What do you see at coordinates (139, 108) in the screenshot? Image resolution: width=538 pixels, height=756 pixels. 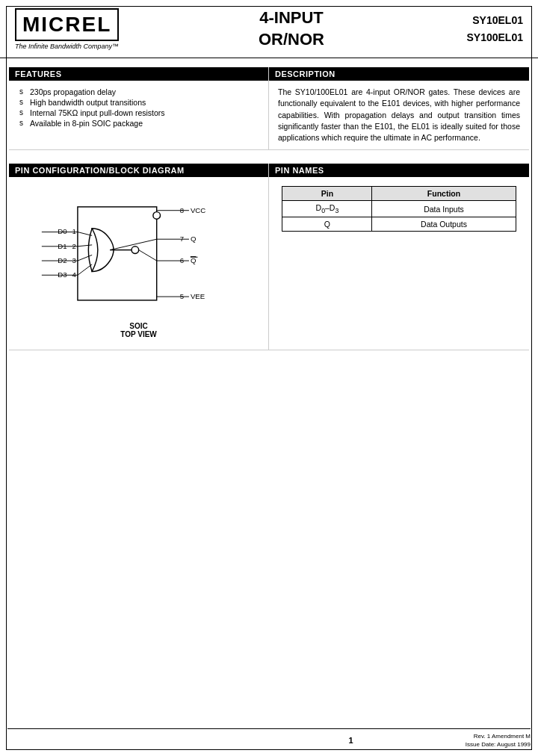 I see `features-list: 230ps propagation delay High bandwidth o…` at bounding box center [139, 108].